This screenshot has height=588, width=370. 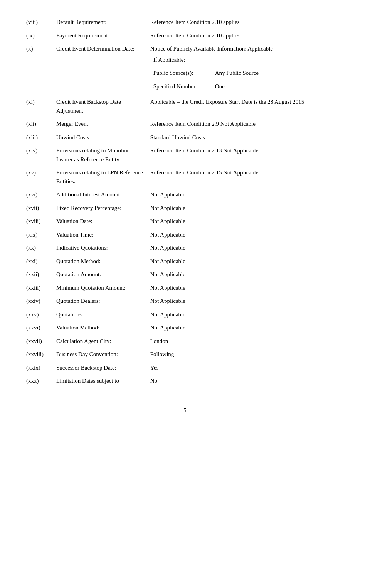 What do you see at coordinates (247, 137) in the screenshot?
I see `row-value: Standard Unwind Costs` at bounding box center [247, 137].